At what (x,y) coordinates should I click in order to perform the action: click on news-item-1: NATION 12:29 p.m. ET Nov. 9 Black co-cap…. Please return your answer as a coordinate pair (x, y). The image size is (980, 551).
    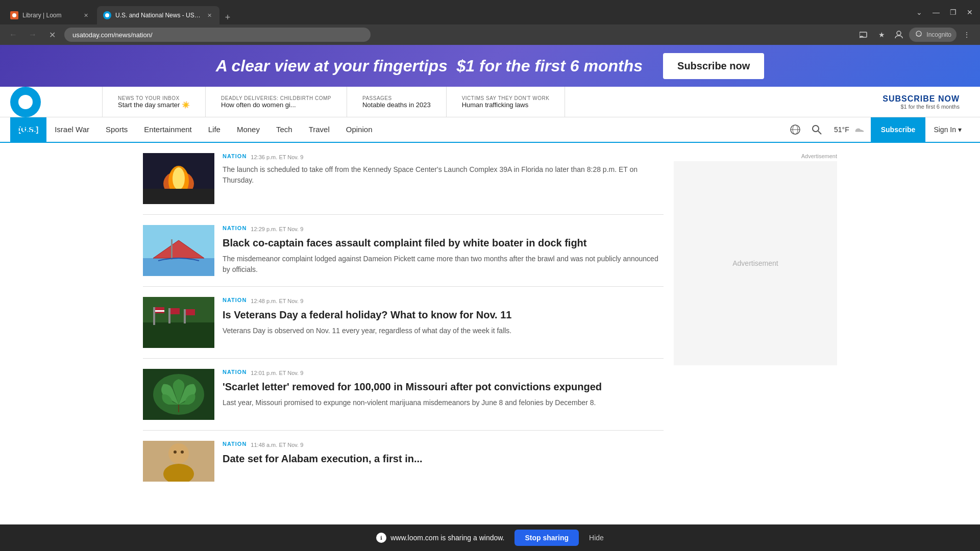
    Looking at the image, I should click on (403, 251).